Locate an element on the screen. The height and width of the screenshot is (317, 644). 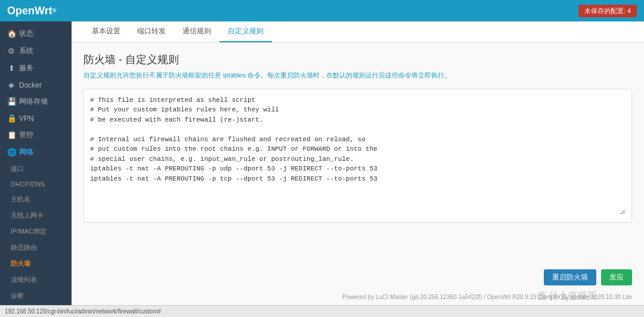
sidebar-item-firewall: 防火墙 is located at coordinates (36, 263).